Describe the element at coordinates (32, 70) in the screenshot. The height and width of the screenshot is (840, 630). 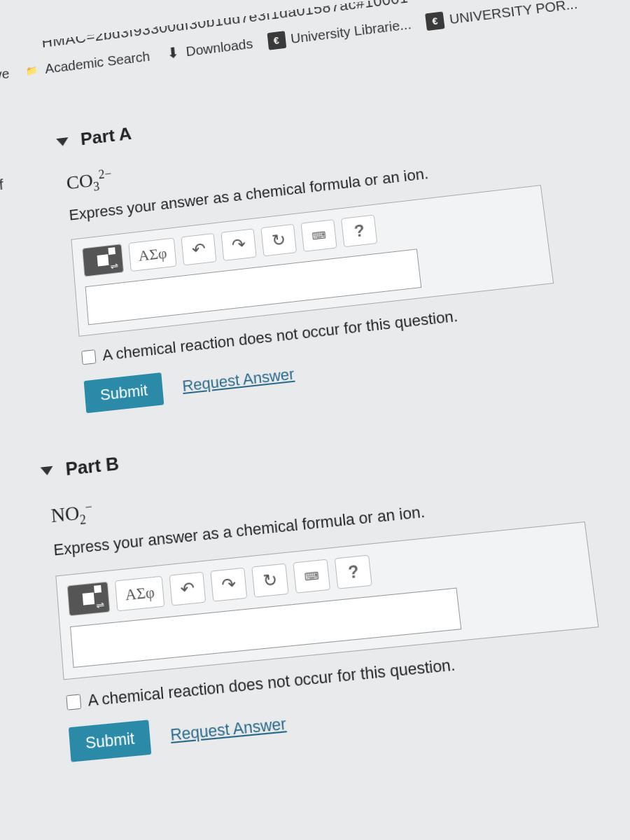
I see `folder-icon: 📁` at that location.